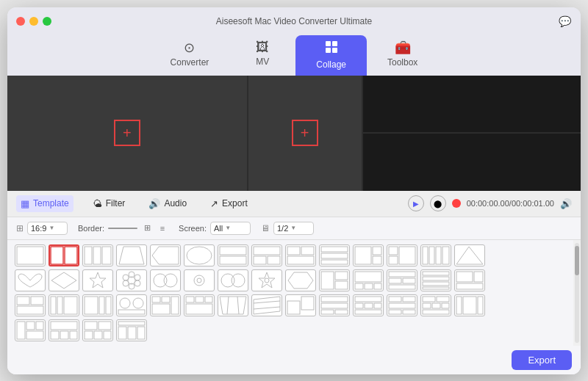 This screenshot has height=381, width=588. Describe the element at coordinates (305, 133) in the screenshot. I see `add-media-button-2: +` at that location.